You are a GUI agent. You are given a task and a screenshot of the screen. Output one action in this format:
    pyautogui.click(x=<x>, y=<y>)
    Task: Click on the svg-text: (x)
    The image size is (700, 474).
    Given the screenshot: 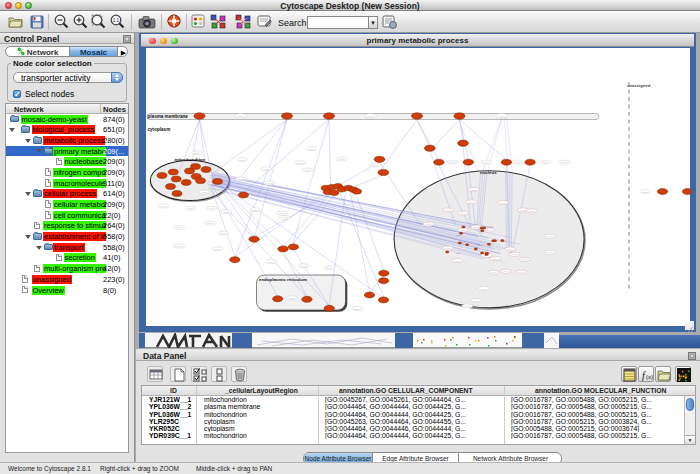 What is the action you would take?
    pyautogui.click(x=650, y=377)
    